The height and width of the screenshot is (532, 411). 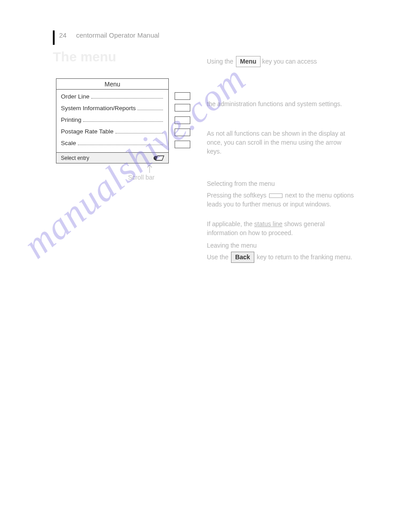 I want to click on txt: and, so click(x=290, y=104).